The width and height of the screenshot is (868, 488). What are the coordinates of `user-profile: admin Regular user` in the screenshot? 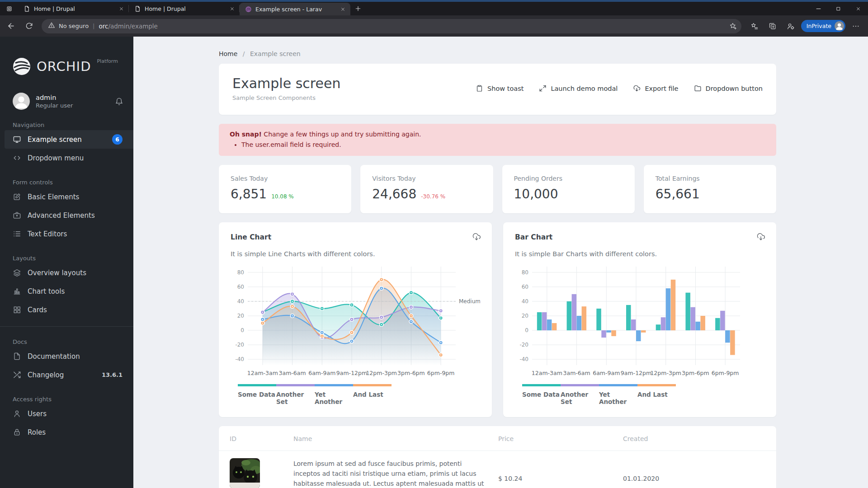 It's located at (67, 101).